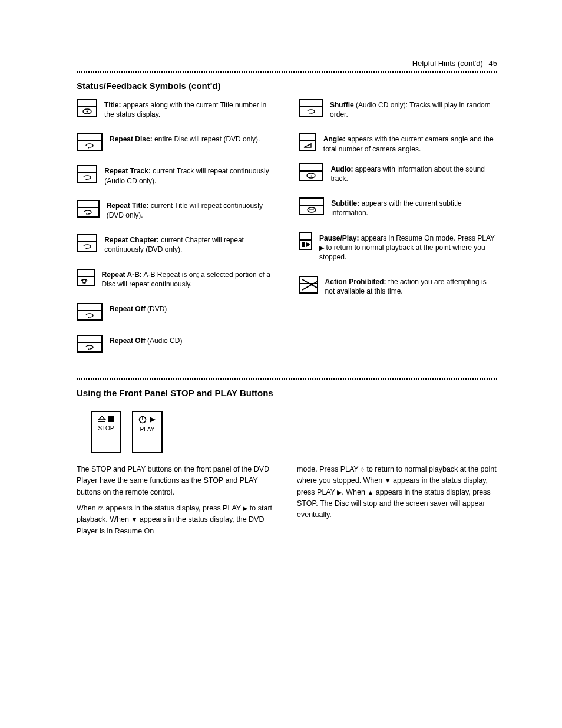 The height and width of the screenshot is (728, 562). Describe the element at coordinates (309, 285) in the screenshot. I see `prohibited-icon` at that location.